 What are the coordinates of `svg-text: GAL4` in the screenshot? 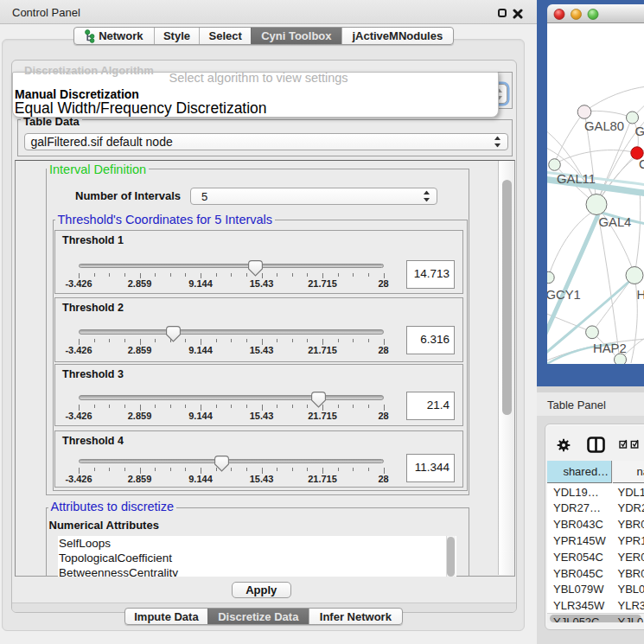 It's located at (615, 222).